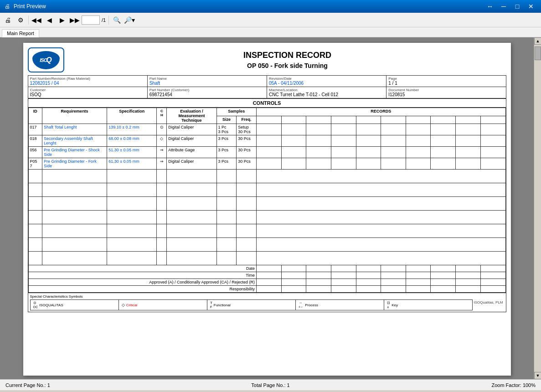  What do you see at coordinates (117, 20) in the screenshot?
I see `find-button: 🔍` at bounding box center [117, 20].